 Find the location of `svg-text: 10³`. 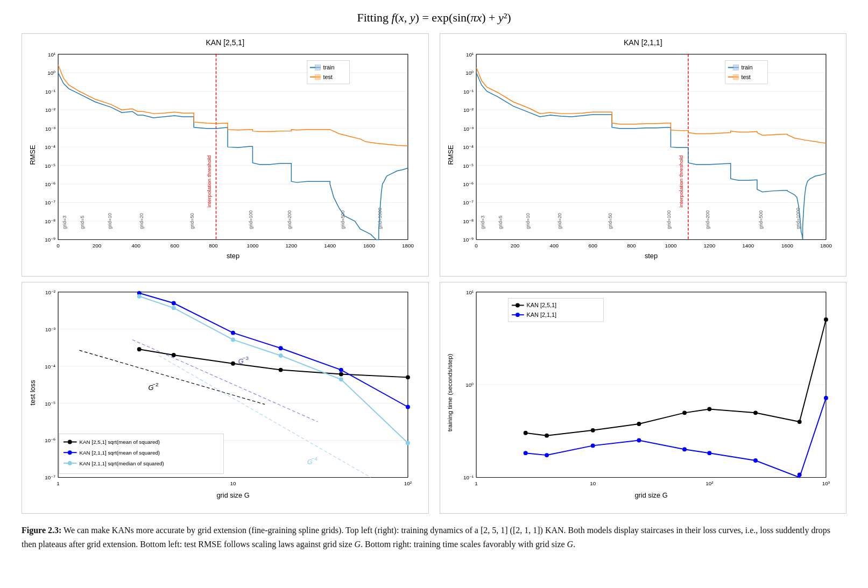

svg-text: 10³ is located at coordinates (825, 483).